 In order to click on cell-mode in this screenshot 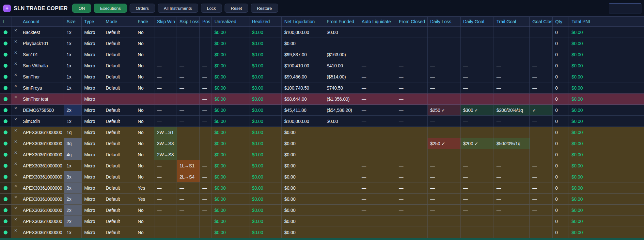, I will do `click(119, 99)`.